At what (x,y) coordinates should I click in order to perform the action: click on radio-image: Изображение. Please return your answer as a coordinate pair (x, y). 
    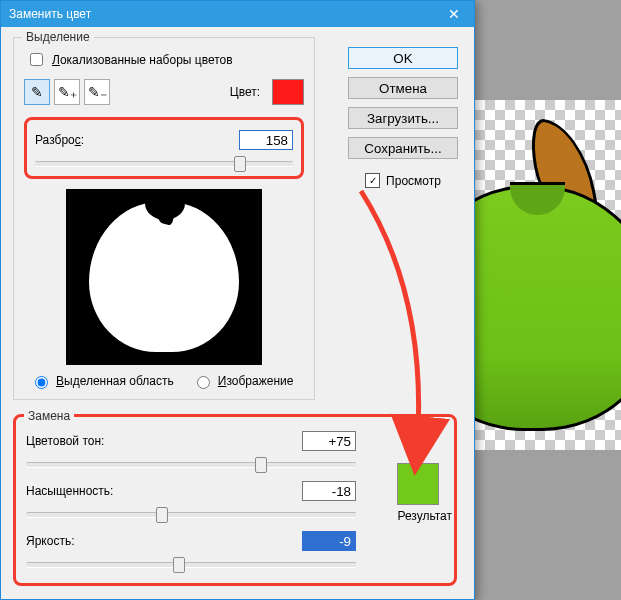
    Looking at the image, I should click on (243, 381).